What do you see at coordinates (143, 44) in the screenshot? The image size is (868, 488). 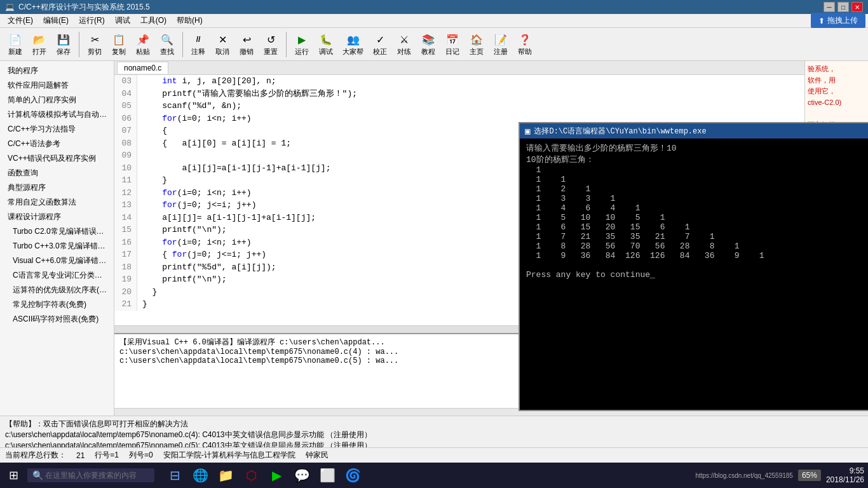 I see `paste-button: 📌 粘贴` at bounding box center [143, 44].